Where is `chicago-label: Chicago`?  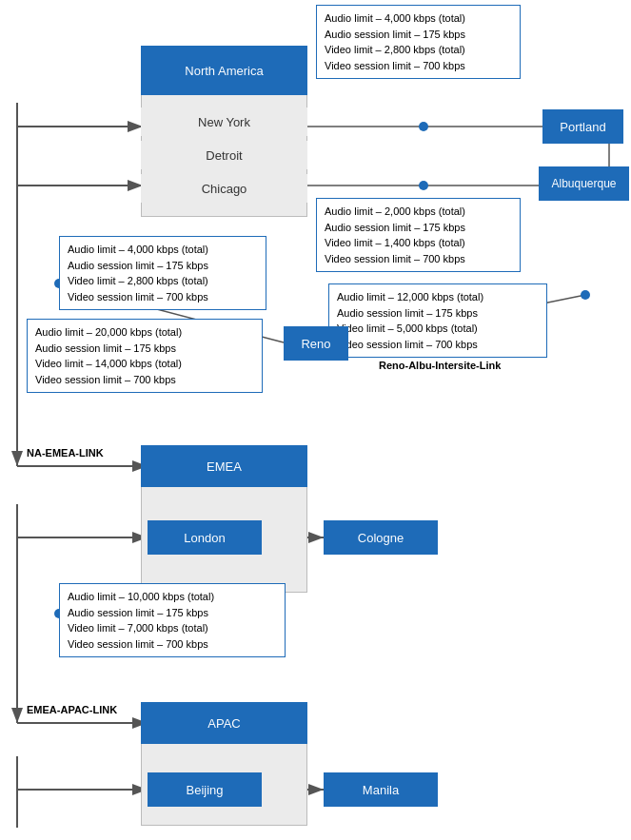
chicago-label: Chicago is located at coordinates (225, 188).